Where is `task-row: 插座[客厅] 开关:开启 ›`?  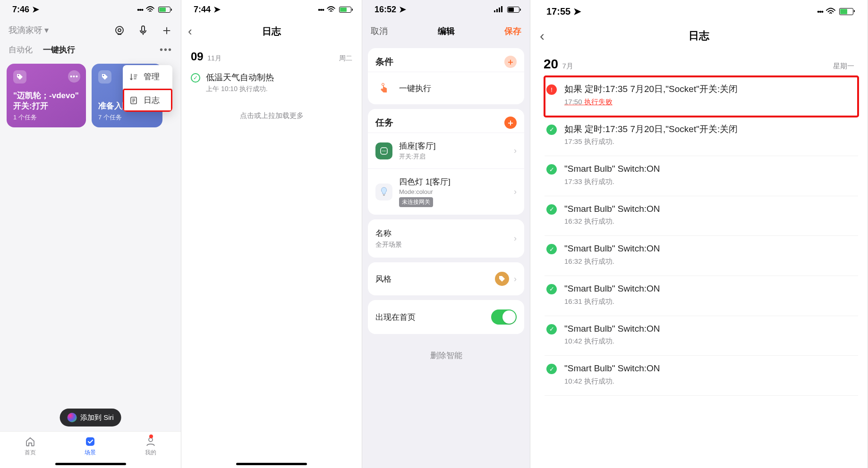
task-row: 插座[客厅] 开关:开启 › is located at coordinates (446, 150).